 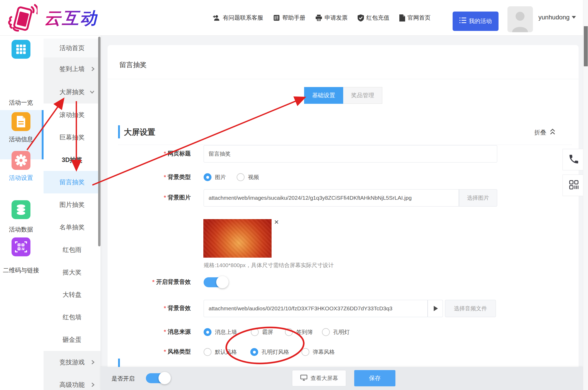 What do you see at coordinates (72, 250) in the screenshot?
I see `menu-item-redpacket-rain: 红包雨` at bounding box center [72, 250].